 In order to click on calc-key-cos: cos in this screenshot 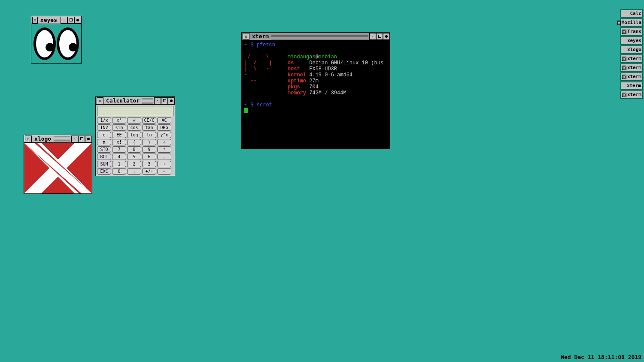, I will do `click(134, 128)`.